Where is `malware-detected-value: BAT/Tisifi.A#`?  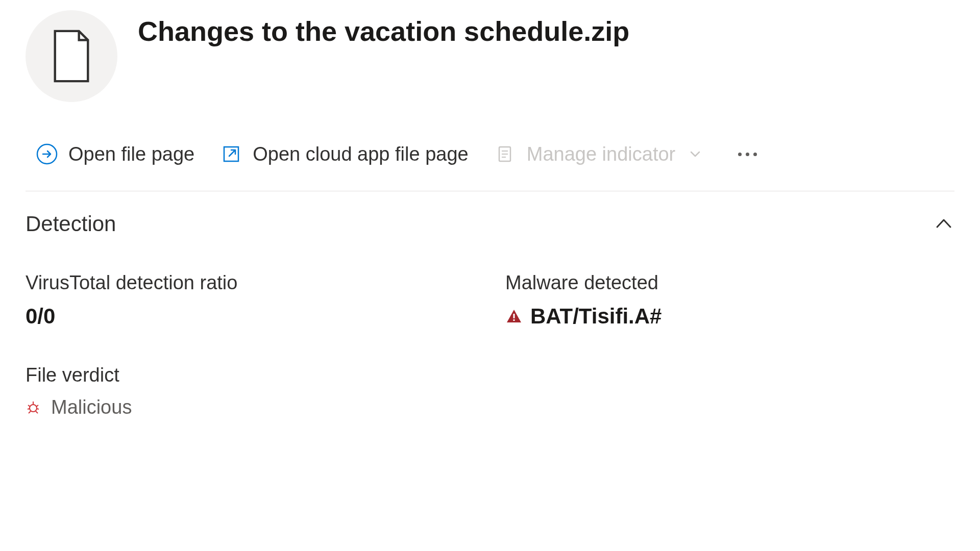
malware-detected-value: BAT/Tisifi.A# is located at coordinates (730, 316).